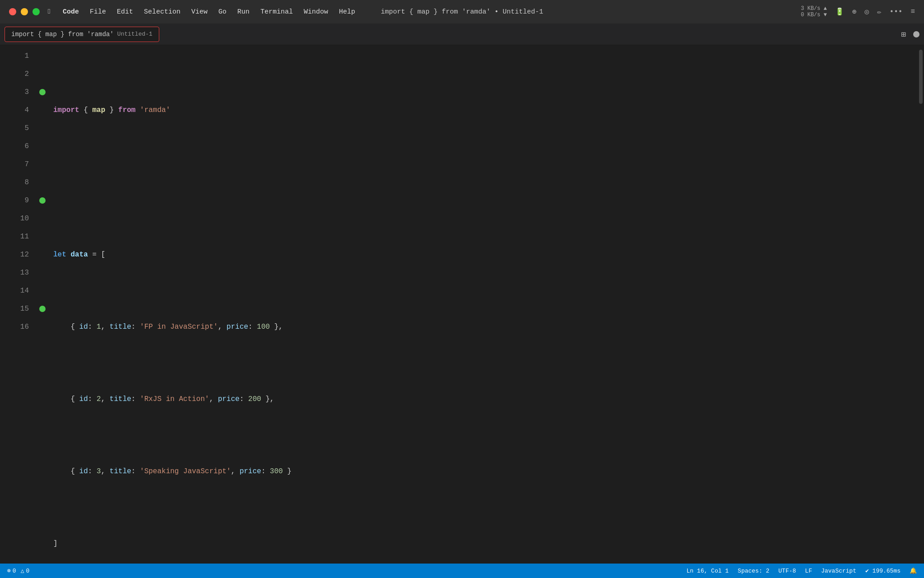  What do you see at coordinates (201, 12) in the screenshot?
I see `menu-bar:  Code File Edit Selection View Go Run T…` at bounding box center [201, 12].